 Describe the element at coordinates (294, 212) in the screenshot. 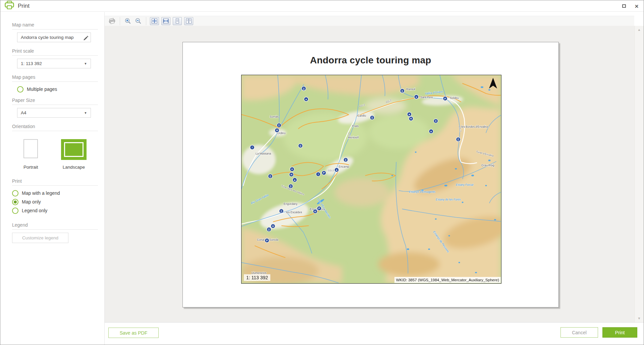

I see `map-town-label: les Escaldes` at that location.